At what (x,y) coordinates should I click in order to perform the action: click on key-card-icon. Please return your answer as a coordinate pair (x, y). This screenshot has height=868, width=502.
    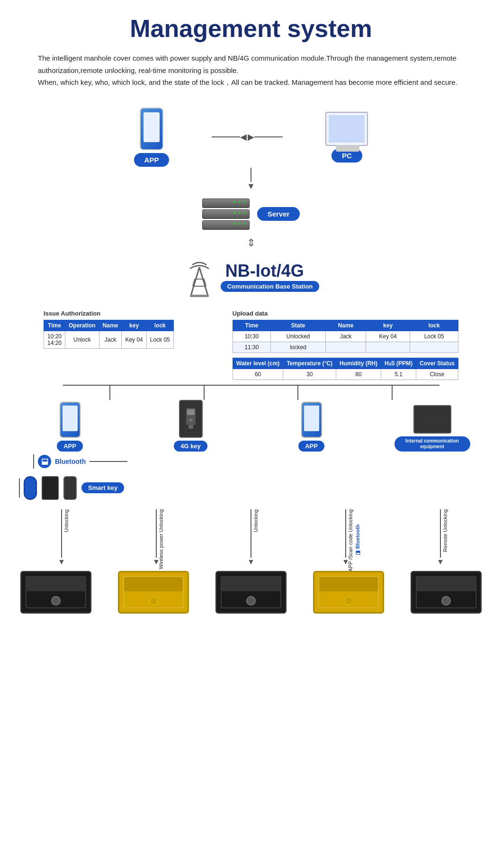
    Looking at the image, I should click on (50, 488).